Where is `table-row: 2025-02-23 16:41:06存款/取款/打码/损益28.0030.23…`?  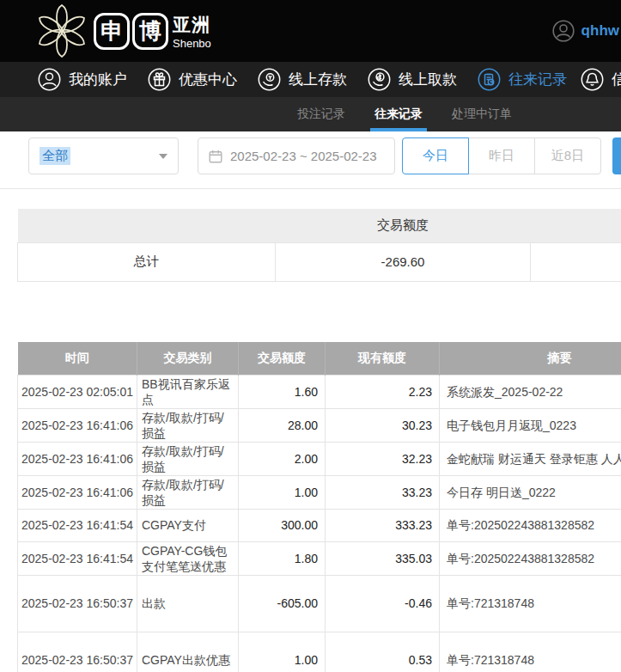
table-row: 2025-02-23 16:41:06存款/取款/打码/损益28.0030.23… is located at coordinates (320, 425).